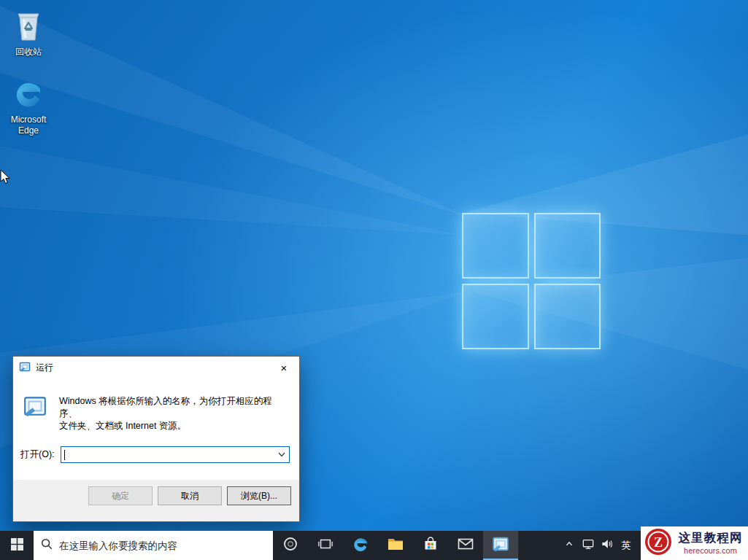  I want to click on wallpaper-windows-logo, so click(531, 281).